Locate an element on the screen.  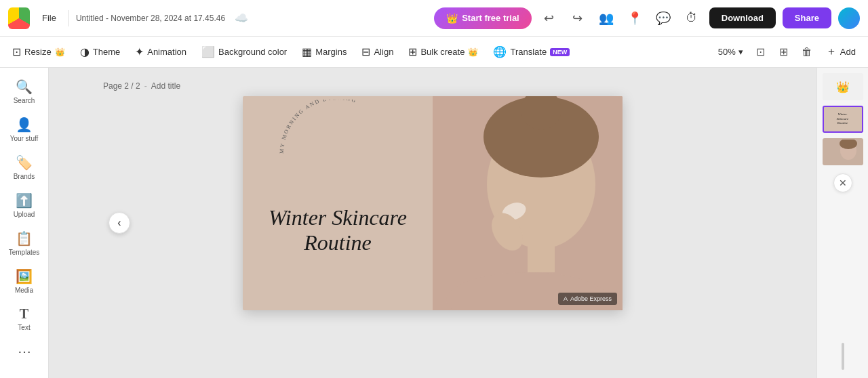
bg-color-icon: ⬜ is located at coordinates (208, 51).